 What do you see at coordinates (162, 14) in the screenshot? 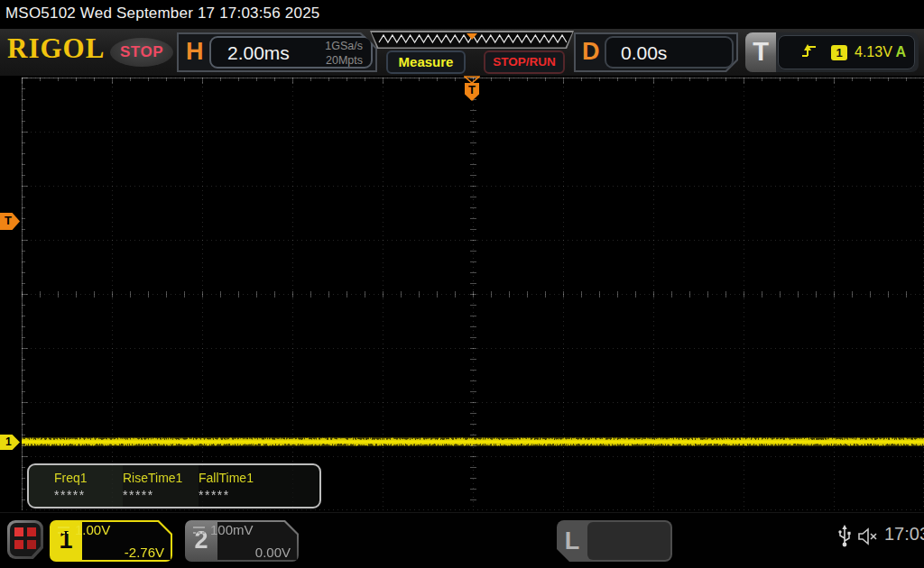
I see `model-and-datetime: MSO5102 Wed September 17 17:03:56 2025` at bounding box center [162, 14].